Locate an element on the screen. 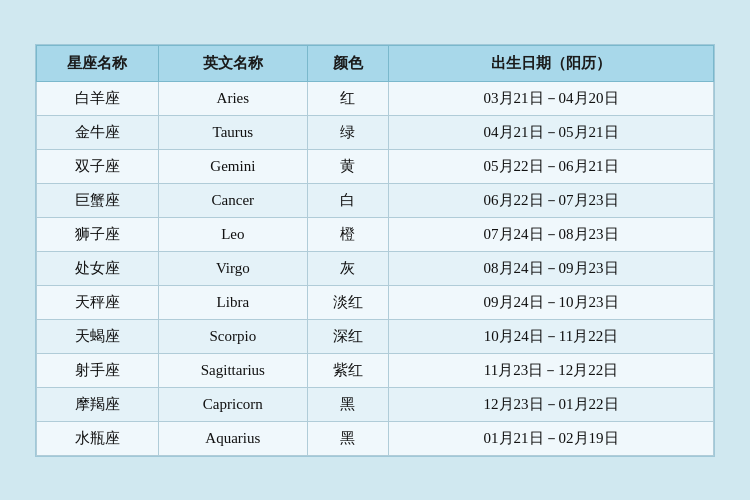 This screenshot has height=500, width=750. cell-chinese: 狮子座 is located at coordinates (98, 234).